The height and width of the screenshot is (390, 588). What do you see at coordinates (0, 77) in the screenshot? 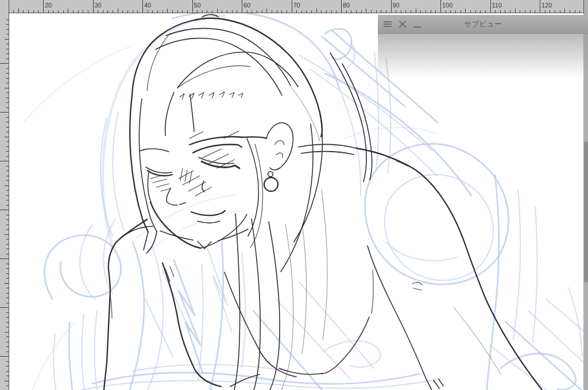
I see `ruler-label: 10` at bounding box center [0, 77].